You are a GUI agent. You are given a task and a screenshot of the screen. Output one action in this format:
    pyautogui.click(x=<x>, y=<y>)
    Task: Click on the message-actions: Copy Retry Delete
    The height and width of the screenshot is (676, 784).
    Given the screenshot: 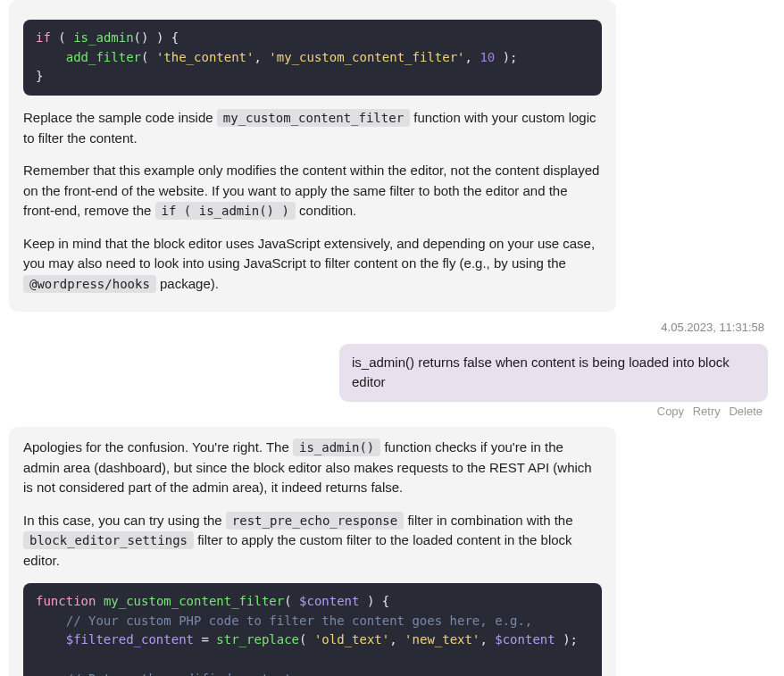 What is the action you would take?
    pyautogui.click(x=386, y=412)
    